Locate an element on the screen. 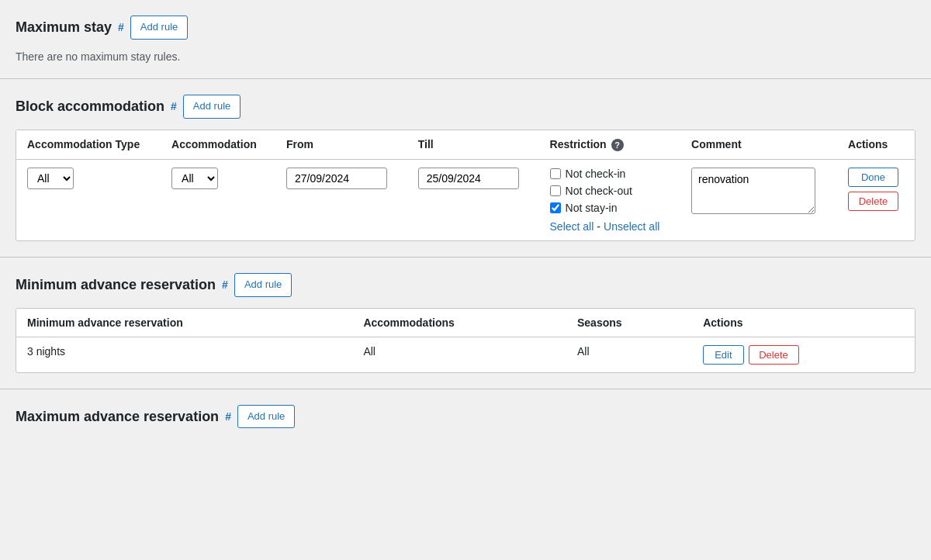  block-accommodation-add-rule-button: Add rule is located at coordinates (212, 107).